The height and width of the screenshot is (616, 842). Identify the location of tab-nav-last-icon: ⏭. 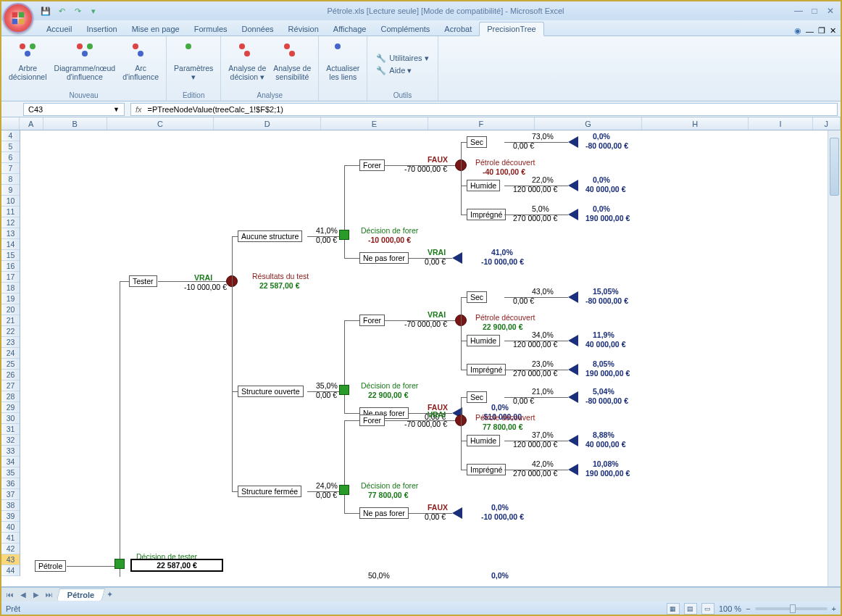
(49, 594).